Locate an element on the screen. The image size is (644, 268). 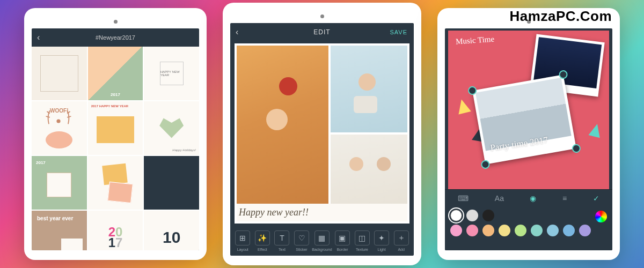
color-button: ◉ is located at coordinates (533, 198).